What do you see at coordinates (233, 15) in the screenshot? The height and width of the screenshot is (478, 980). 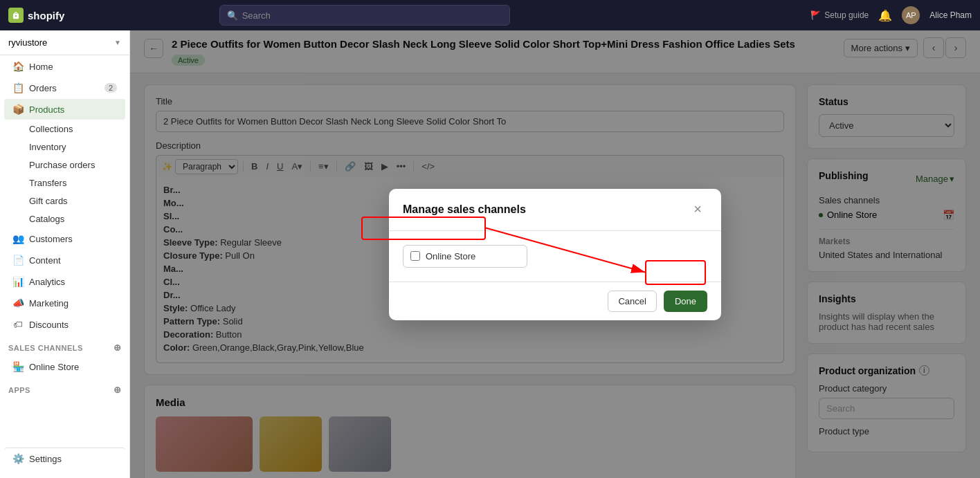 I see `search-icon: 🔍` at bounding box center [233, 15].